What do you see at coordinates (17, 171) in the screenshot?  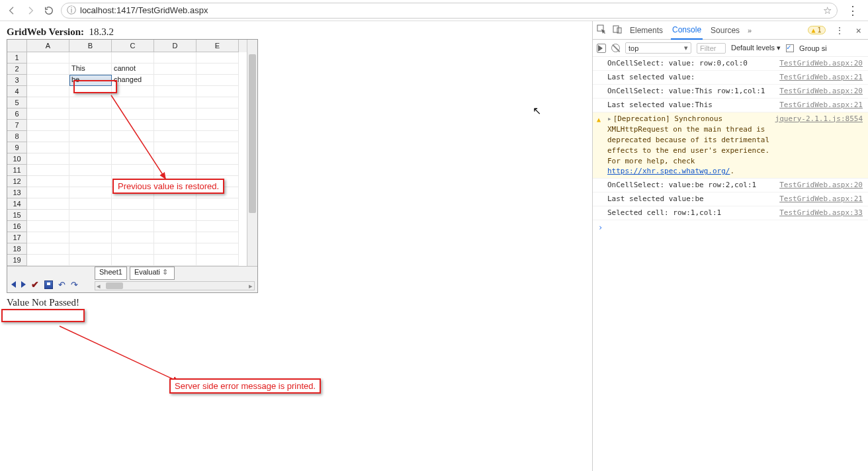 I see `row-header: 11` at bounding box center [17, 171].